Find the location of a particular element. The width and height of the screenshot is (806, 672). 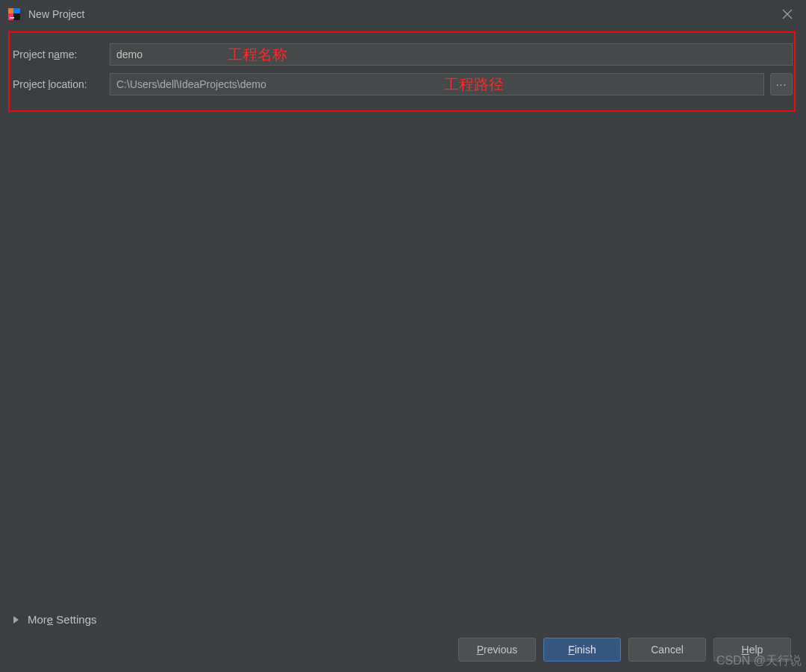

project-form-highlight: Project name: 工程名称 Project location: ...… is located at coordinates (402, 72).